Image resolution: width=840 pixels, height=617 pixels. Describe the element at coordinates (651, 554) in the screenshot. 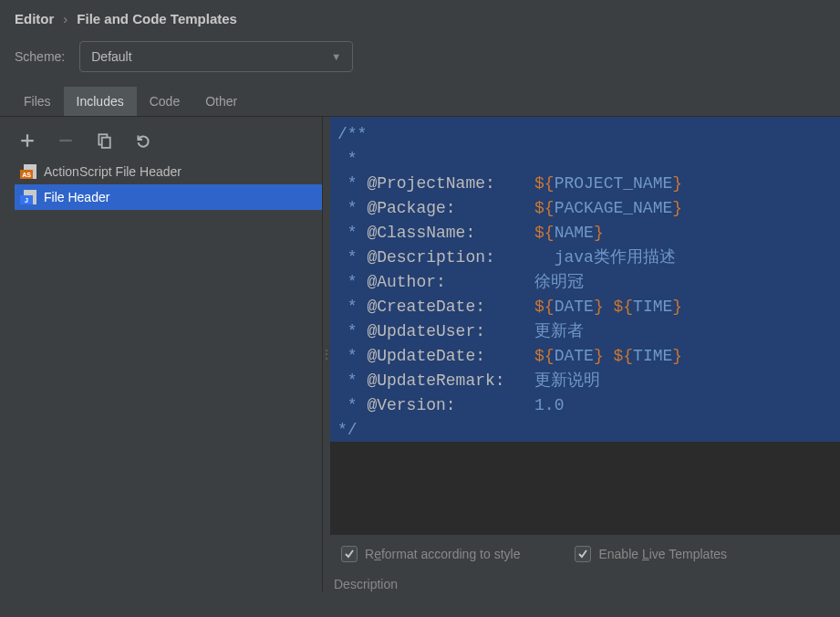

I see `live-templates-checkbox: Enable Live Templates` at that location.